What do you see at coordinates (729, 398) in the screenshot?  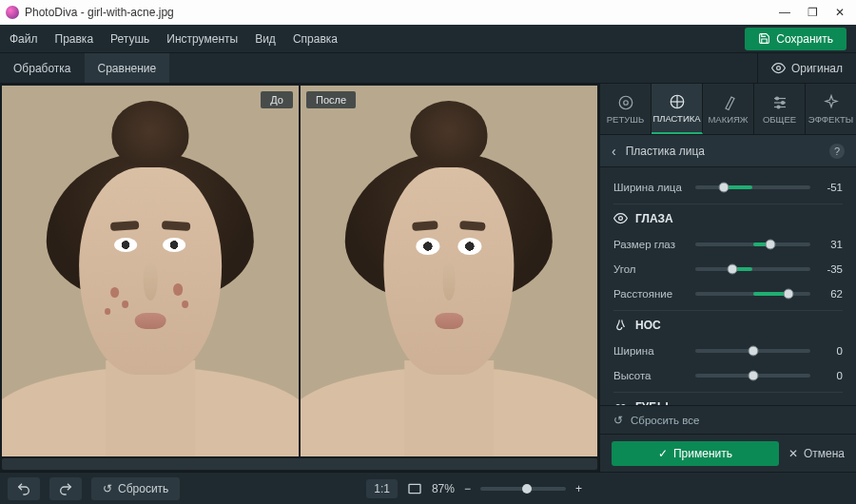 I see `group-lips: ГУБЫ` at bounding box center [729, 398].